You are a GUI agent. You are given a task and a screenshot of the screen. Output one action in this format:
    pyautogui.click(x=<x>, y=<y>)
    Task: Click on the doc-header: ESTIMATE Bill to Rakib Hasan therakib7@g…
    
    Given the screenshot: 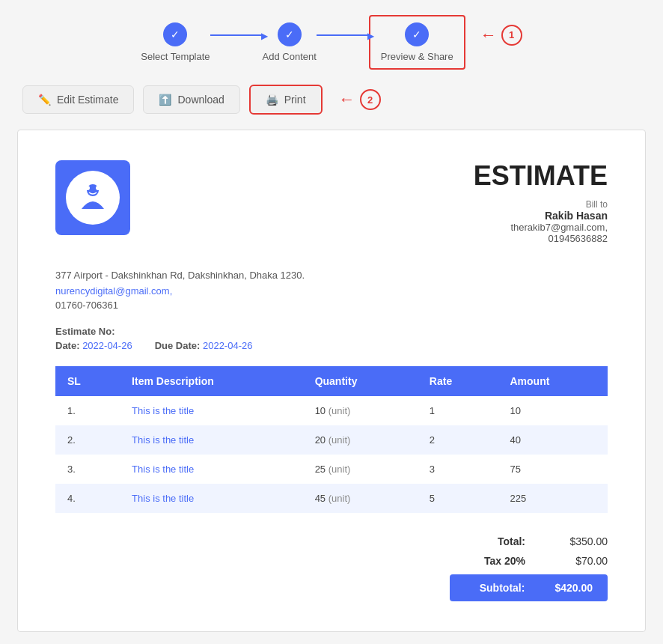 What is the action you would take?
    pyautogui.click(x=332, y=202)
    